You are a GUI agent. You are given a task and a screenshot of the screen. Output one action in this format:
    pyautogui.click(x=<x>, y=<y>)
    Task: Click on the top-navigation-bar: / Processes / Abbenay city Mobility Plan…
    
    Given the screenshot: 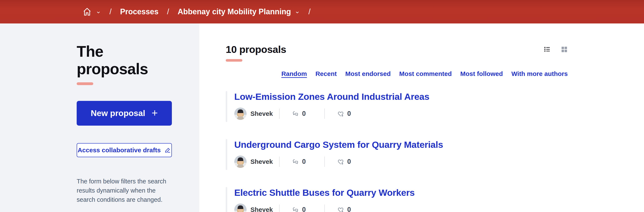 What is the action you would take?
    pyautogui.click(x=322, y=12)
    